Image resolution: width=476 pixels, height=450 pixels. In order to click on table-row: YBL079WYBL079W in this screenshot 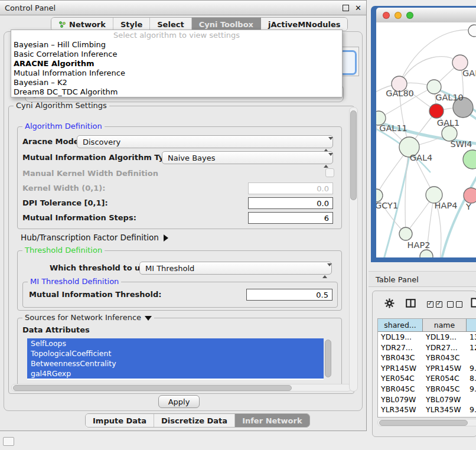, I will do `click(427, 400)`.